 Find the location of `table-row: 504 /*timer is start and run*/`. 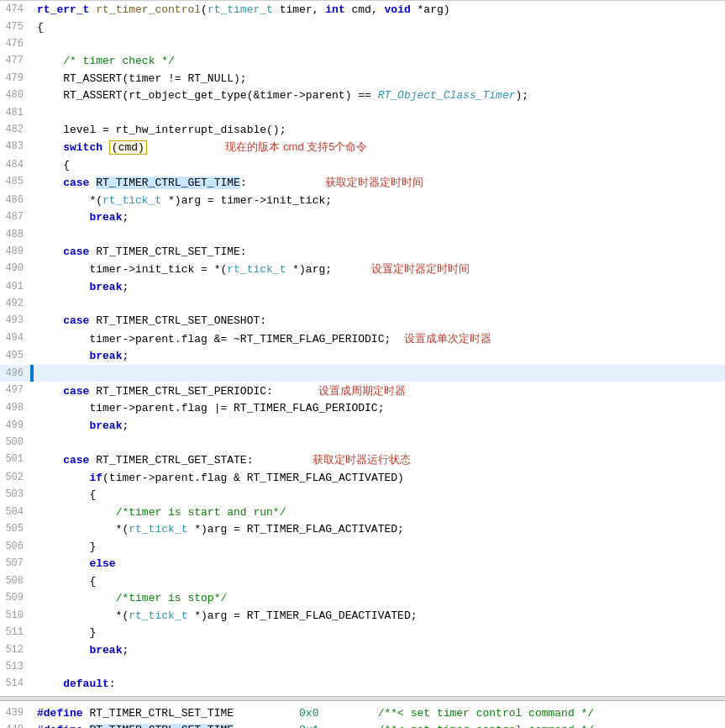

table-row: 504 /*timer is start and run*/ is located at coordinates (363, 513).